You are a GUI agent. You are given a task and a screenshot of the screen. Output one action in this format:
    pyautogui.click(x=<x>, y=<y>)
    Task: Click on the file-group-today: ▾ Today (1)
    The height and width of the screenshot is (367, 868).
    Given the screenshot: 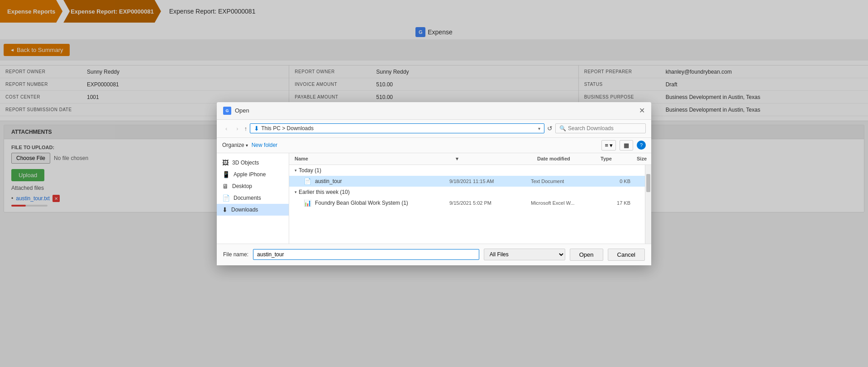 What is the action you would take?
    pyautogui.click(x=467, y=170)
    